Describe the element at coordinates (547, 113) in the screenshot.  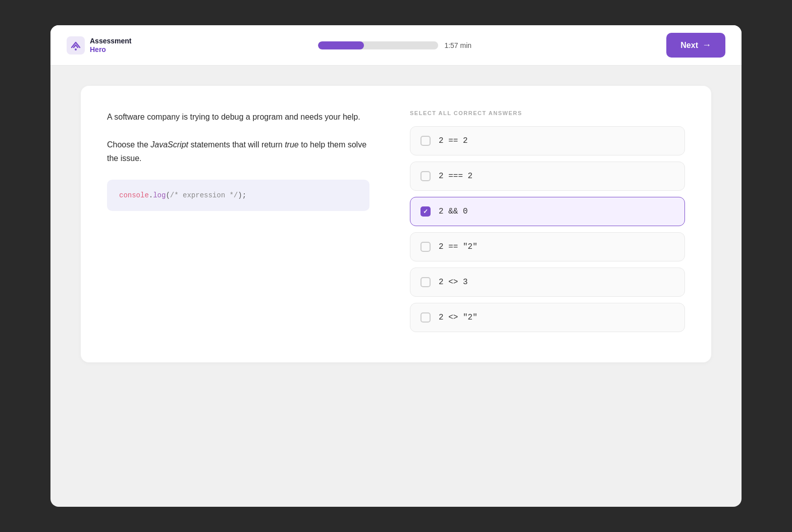
I see `section-title: SELECT ALL CORRECT ANSWERS` at that location.